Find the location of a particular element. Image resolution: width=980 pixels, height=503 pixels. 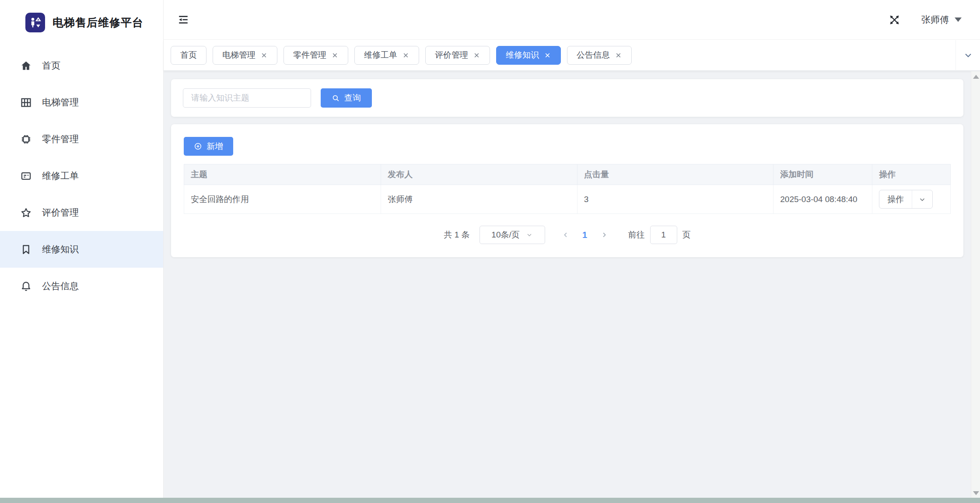

caret-down-icon is located at coordinates (958, 20).